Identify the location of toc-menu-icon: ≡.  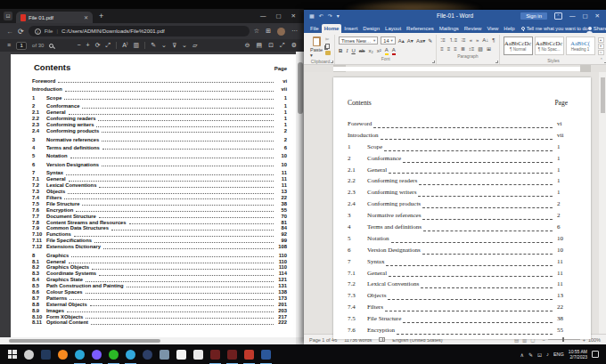
(9, 45).